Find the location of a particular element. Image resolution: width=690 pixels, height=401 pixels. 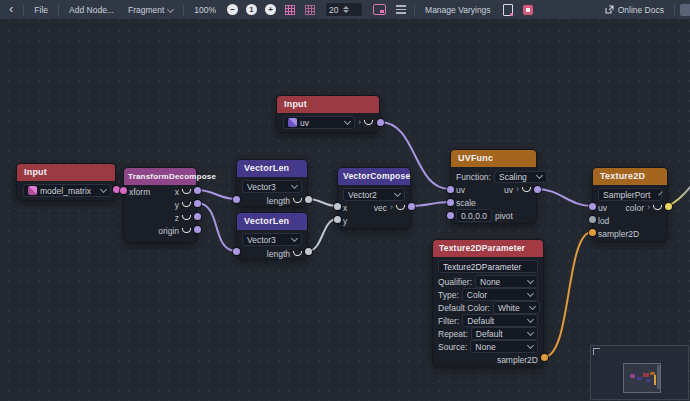

port-out-model-matrix is located at coordinates (116, 190).